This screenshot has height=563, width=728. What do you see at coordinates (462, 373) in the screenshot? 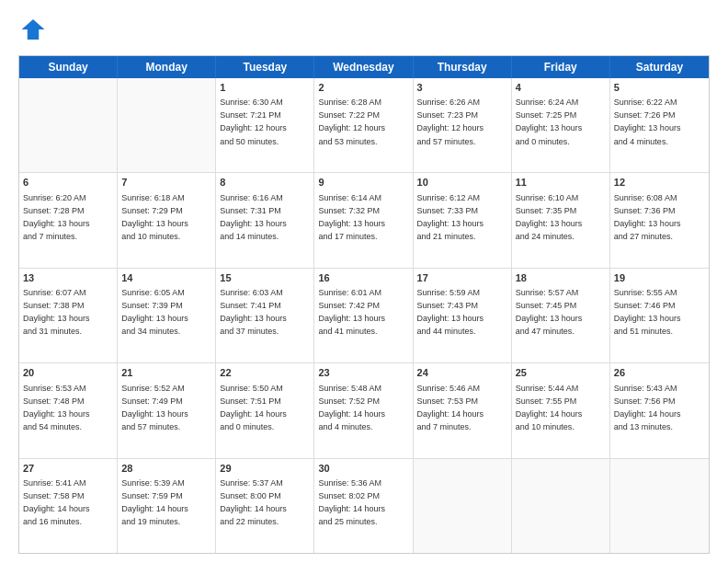
I see `day-number: 24` at bounding box center [462, 373].